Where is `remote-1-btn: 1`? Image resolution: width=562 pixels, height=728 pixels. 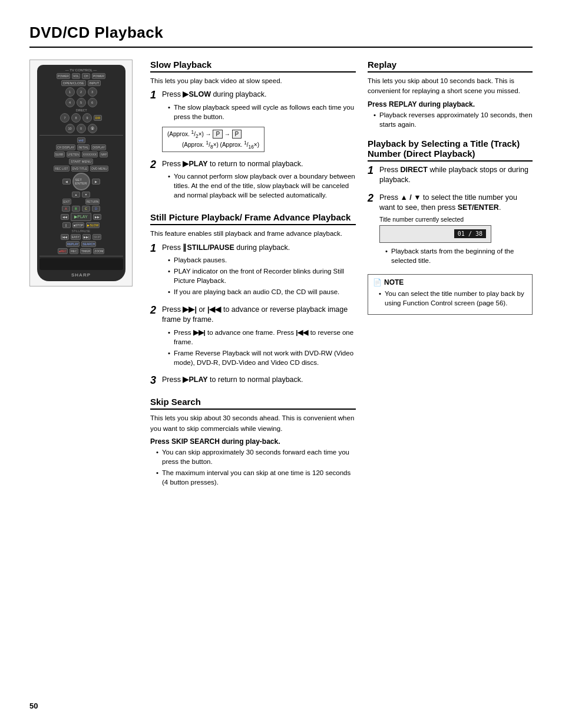 remote-1-btn: 1 is located at coordinates (70, 92).